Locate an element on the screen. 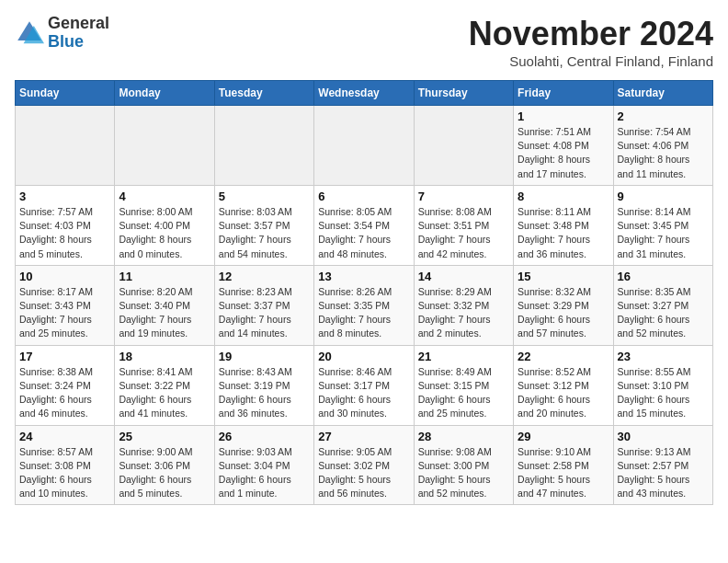  weekday-header-thursday: Thursday is located at coordinates (463, 94).